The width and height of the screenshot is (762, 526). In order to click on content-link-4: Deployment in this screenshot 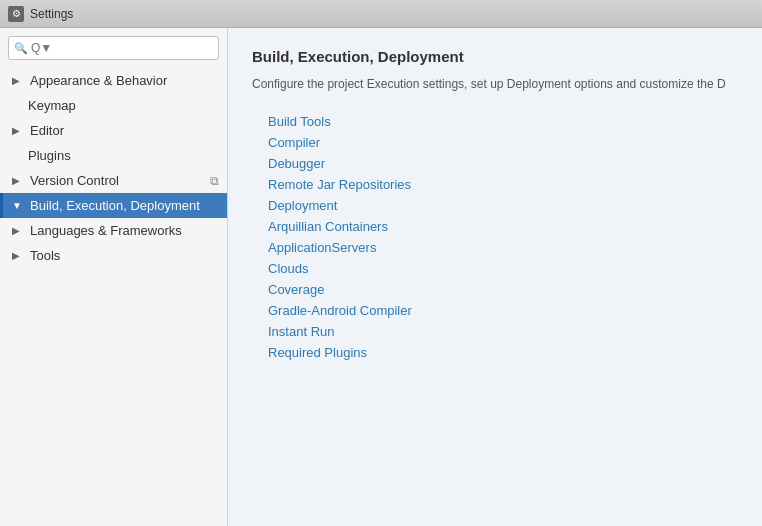, I will do `click(503, 206)`.